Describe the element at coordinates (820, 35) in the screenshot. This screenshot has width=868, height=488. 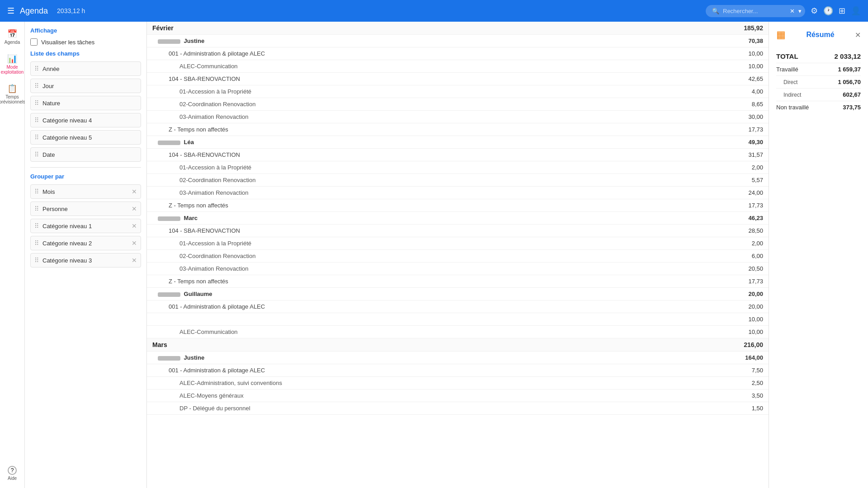
I see `summary-title: Résumé` at that location.